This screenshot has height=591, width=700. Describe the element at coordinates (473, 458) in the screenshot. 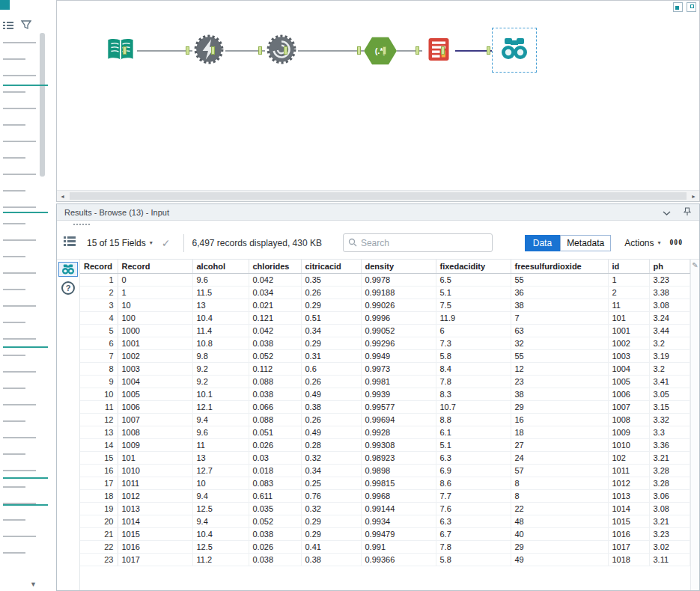

I see `table-cell: 6.3` at that location.